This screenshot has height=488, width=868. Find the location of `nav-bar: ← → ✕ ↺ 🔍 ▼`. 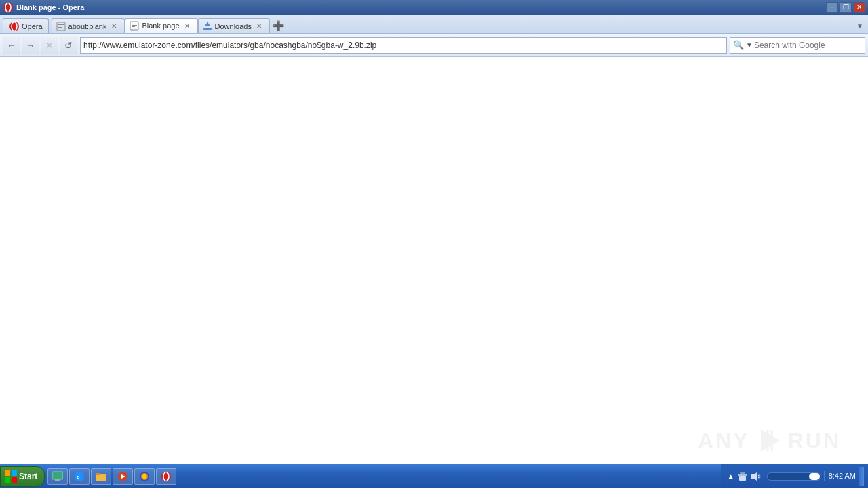

nav-bar: ← → ✕ ↺ 🔍 ▼ is located at coordinates (434, 45).